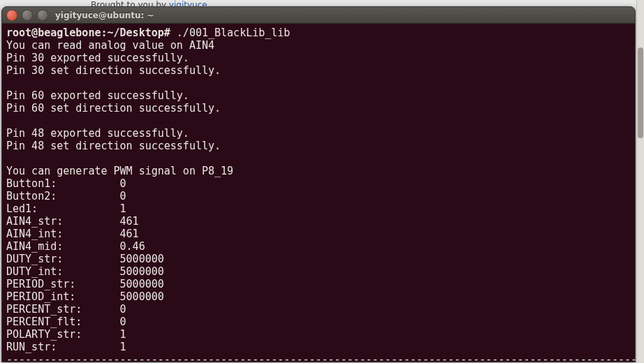  Describe the element at coordinates (113, 71) in the screenshot. I see `output-line: Pin 30 set direction successfully.` at that location.